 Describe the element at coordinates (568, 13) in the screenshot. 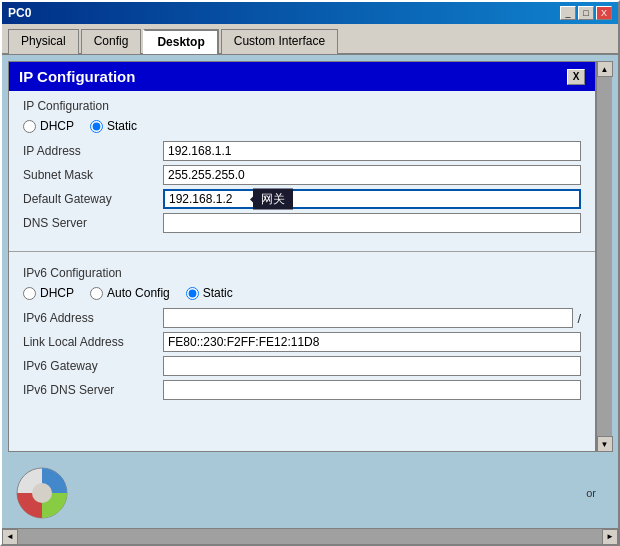

I see `minimize-button: _` at that location.